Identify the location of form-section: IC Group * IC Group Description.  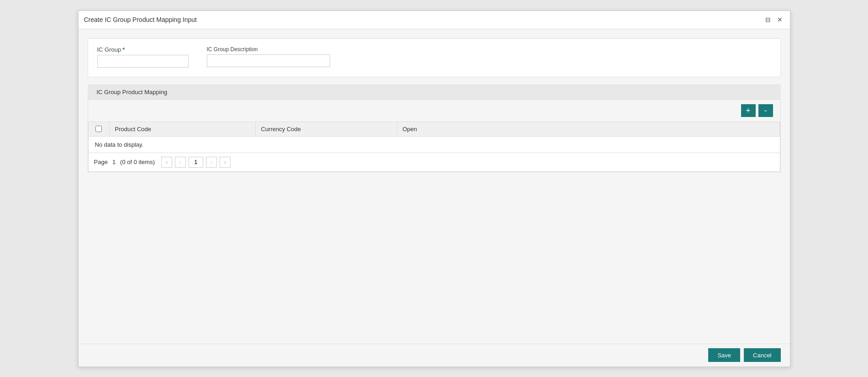
(434, 58).